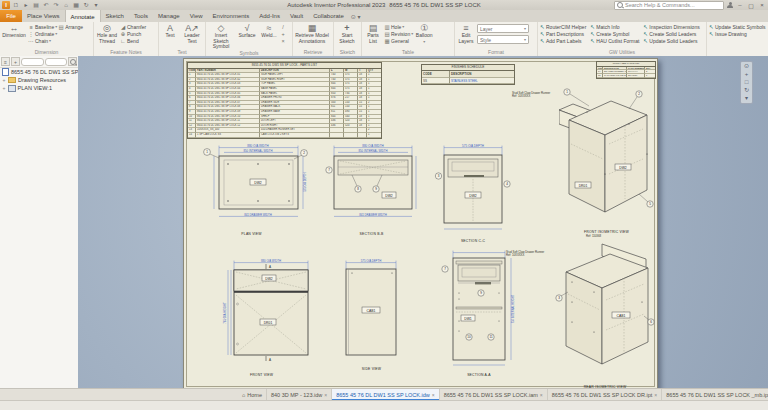 This screenshot has width=768, height=410. I want to click on annotation-drawer-runner-2: Stud Soft Claw Drawer Runner Ref: 10XXXX…, so click(536, 254).